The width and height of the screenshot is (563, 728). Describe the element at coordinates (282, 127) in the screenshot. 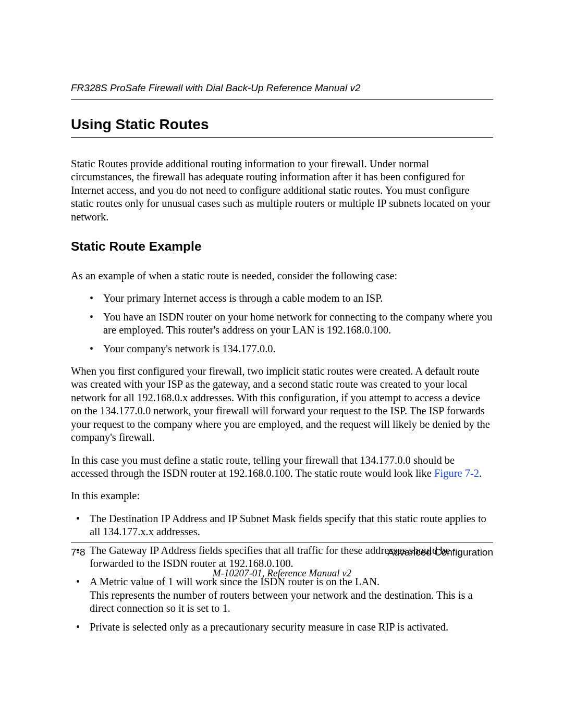

I see `section-heading: Using Static Routes` at that location.